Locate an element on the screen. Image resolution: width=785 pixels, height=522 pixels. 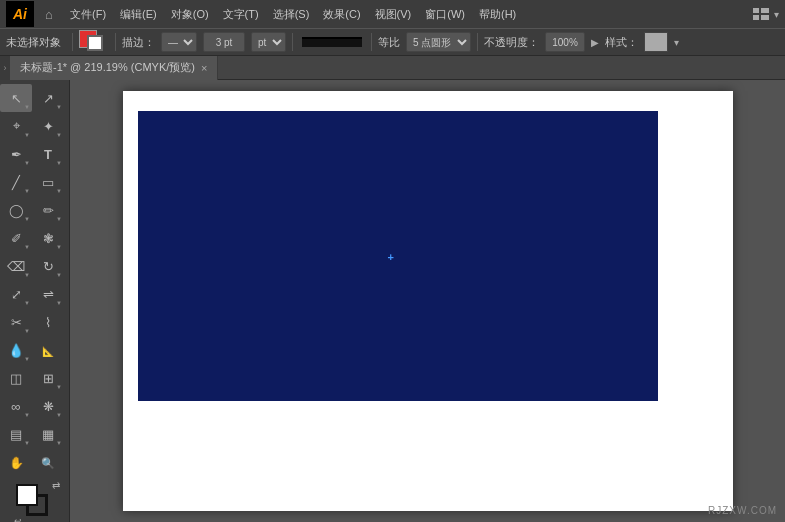
gradient-tool is located at coordinates (16, 378).